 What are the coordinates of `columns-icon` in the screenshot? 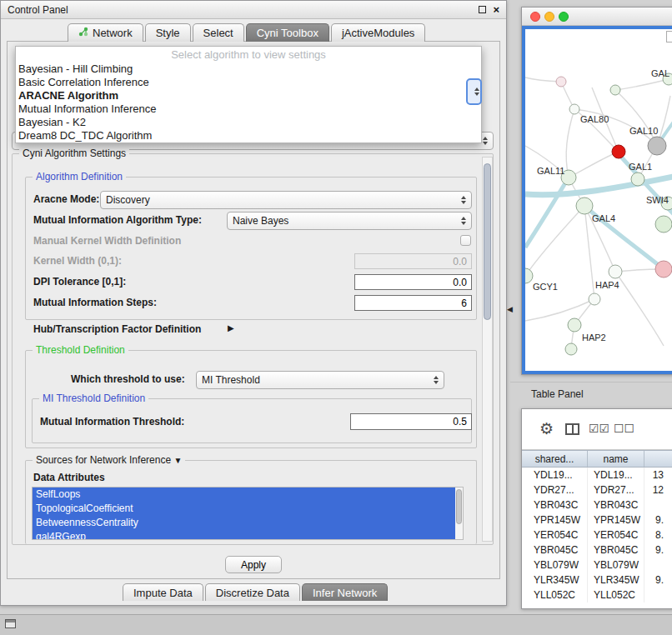 It's located at (572, 429).